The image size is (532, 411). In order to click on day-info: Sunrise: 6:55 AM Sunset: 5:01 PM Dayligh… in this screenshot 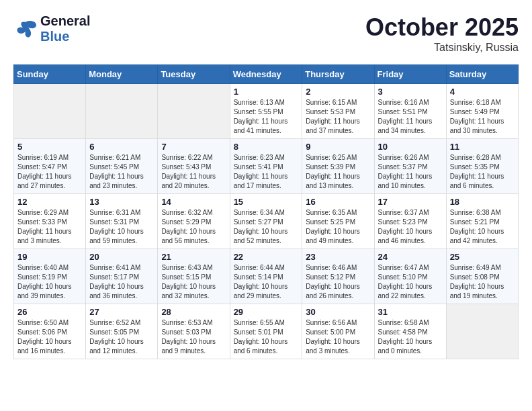, I will do `click(266, 337)`.